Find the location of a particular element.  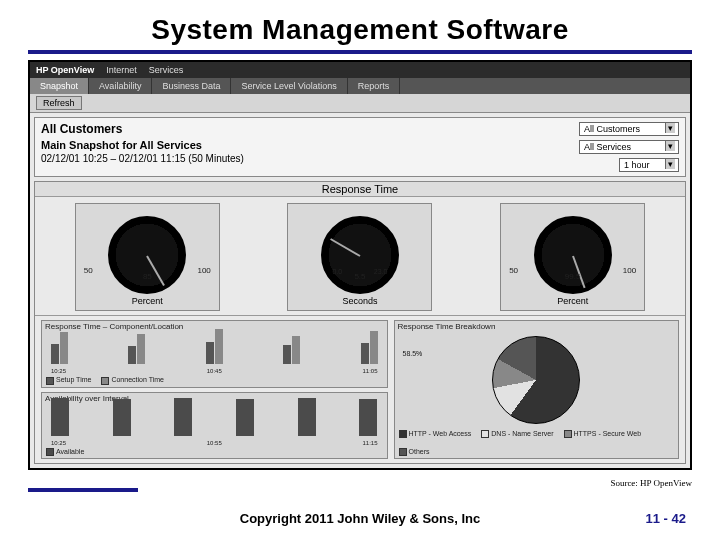

interval-select: 1 hour is located at coordinates (649, 165).